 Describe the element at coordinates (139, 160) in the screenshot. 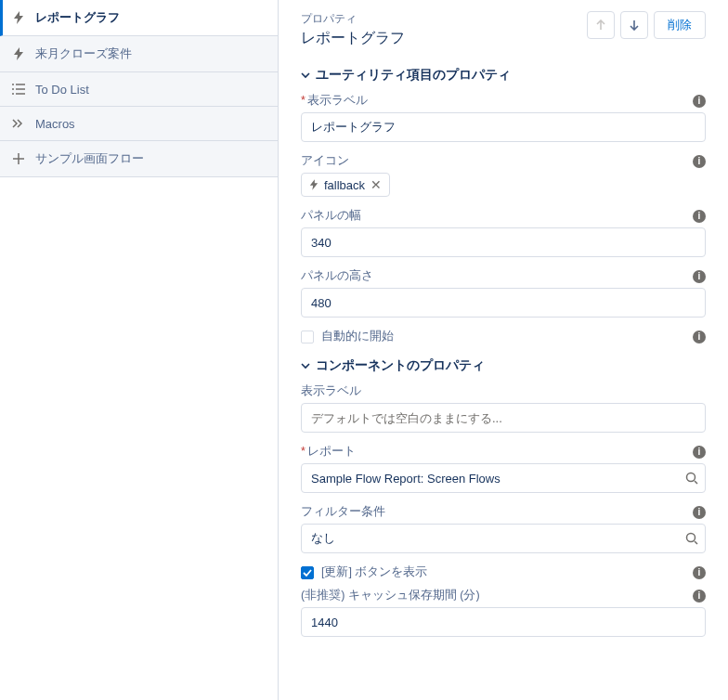

I see `sidebar-item-sample-flow: サンプル画面フロー` at that location.